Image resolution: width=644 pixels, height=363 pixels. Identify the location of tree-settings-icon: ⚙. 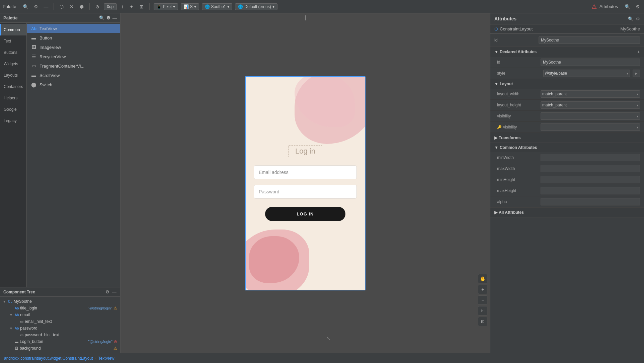
(107, 292).